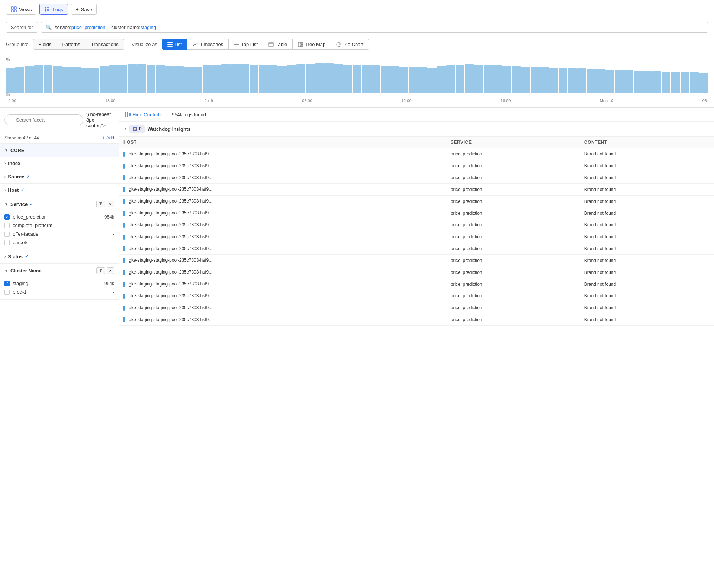 The image size is (714, 588). I want to click on hide-controls-label: Hide Controls, so click(147, 114).